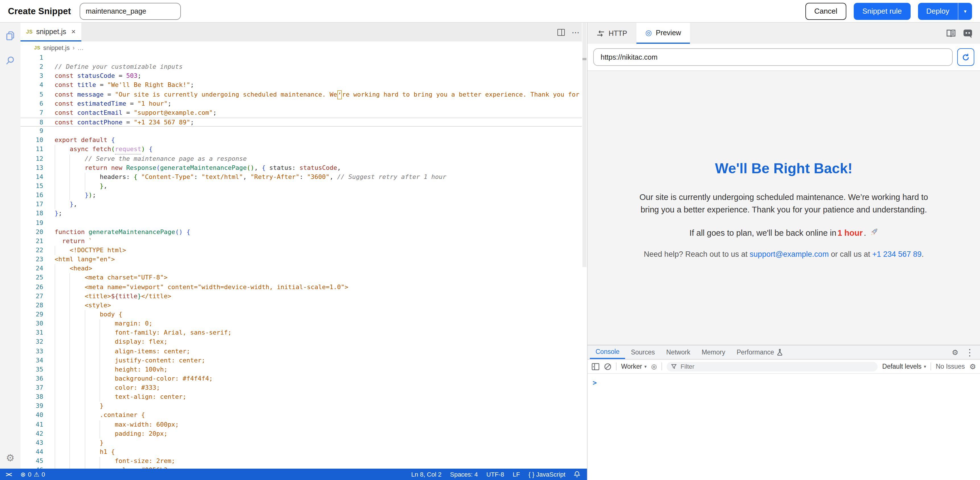 This screenshot has width=980, height=480. What do you see at coordinates (713, 352) in the screenshot?
I see `tab-memory: Memory` at bounding box center [713, 352].